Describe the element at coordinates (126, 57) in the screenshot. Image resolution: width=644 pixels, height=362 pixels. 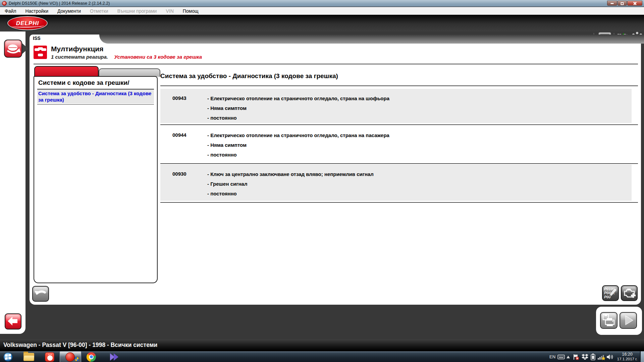
I see `function-status: 1 системата реагира. Установени са 3 код…` at that location.